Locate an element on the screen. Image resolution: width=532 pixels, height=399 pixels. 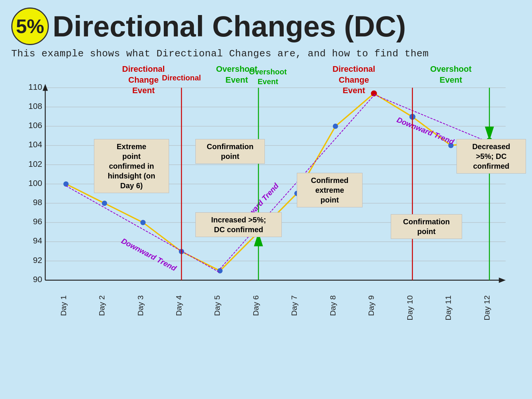
confirmation-point-1-box: Confirmationpoint is located at coordinates (230, 151).